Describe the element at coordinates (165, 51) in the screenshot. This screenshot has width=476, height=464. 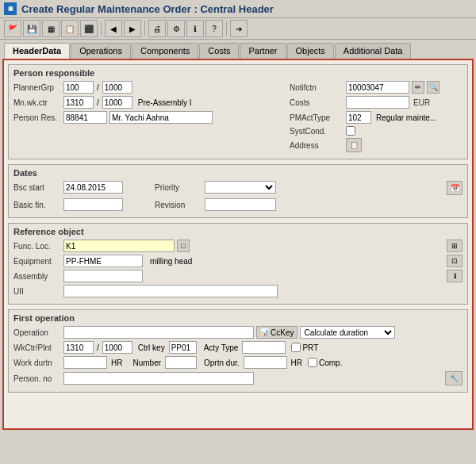
I see `tab-components: Components` at that location.